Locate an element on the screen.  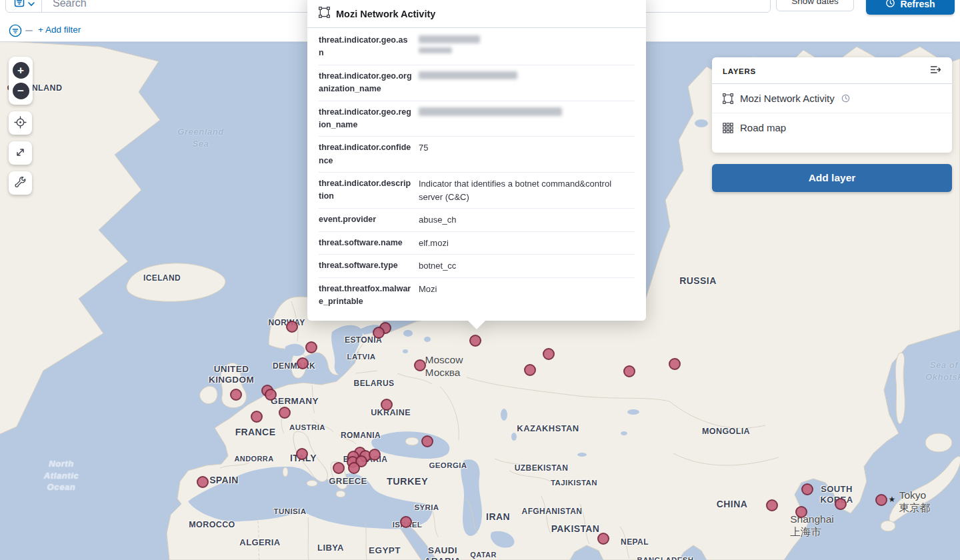
field-value: Mozi is located at coordinates (527, 296).